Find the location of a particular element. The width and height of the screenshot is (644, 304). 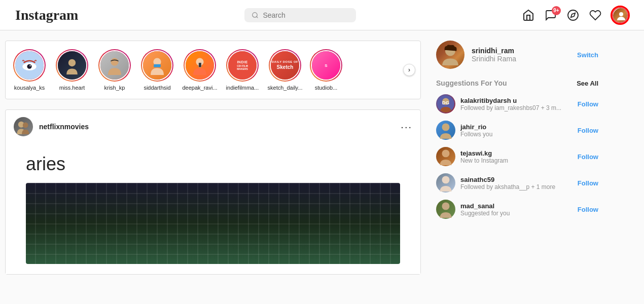

post-username: netflixnmovies is located at coordinates (64, 127).